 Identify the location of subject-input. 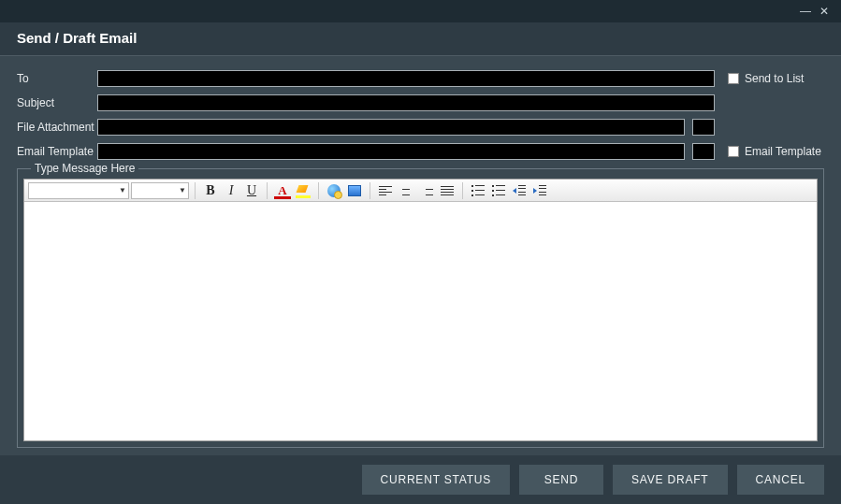
(406, 103).